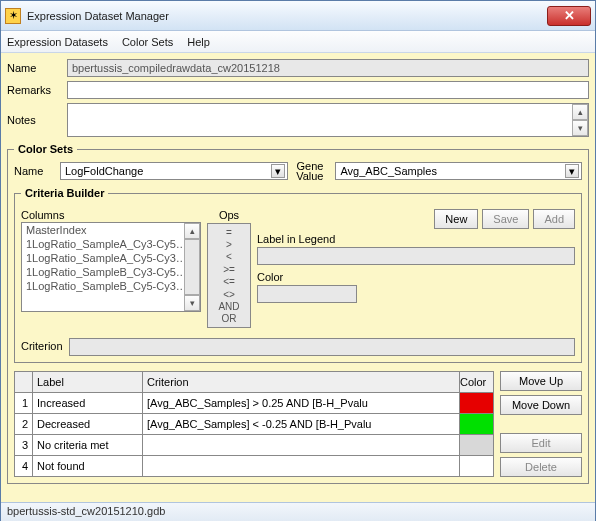 This screenshot has width=596, height=521. What do you see at coordinates (34, 68) in the screenshot?
I see `name-label: Name` at bounding box center [34, 68].